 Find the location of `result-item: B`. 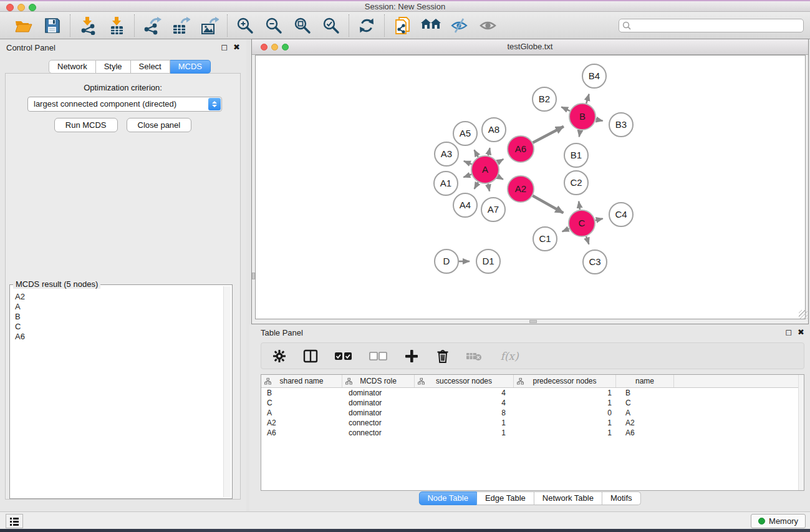

result-item: B is located at coordinates (117, 317).